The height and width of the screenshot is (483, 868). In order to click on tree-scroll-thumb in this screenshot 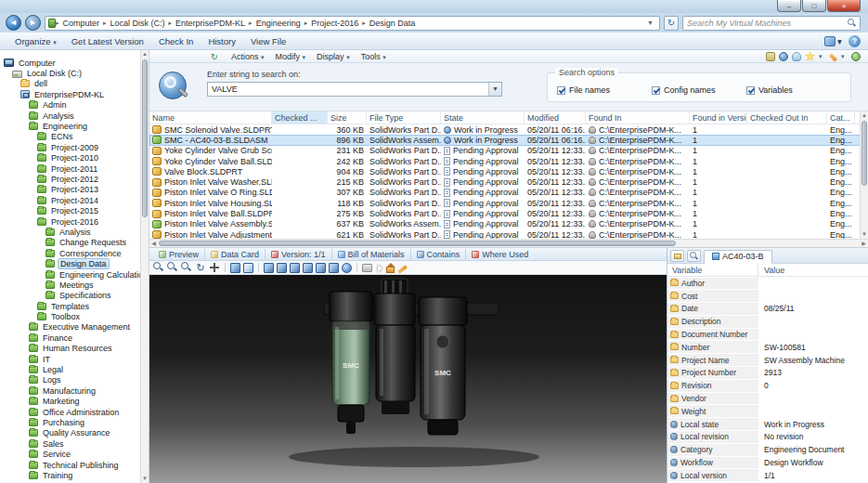, I will do `click(145, 138)`.